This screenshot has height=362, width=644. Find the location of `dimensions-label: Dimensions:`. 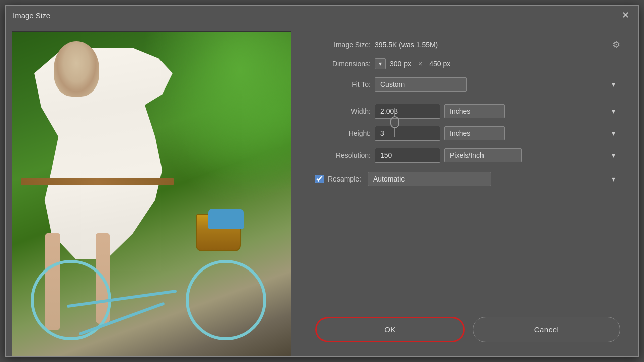

dimensions-label: Dimensions: is located at coordinates (343, 64).